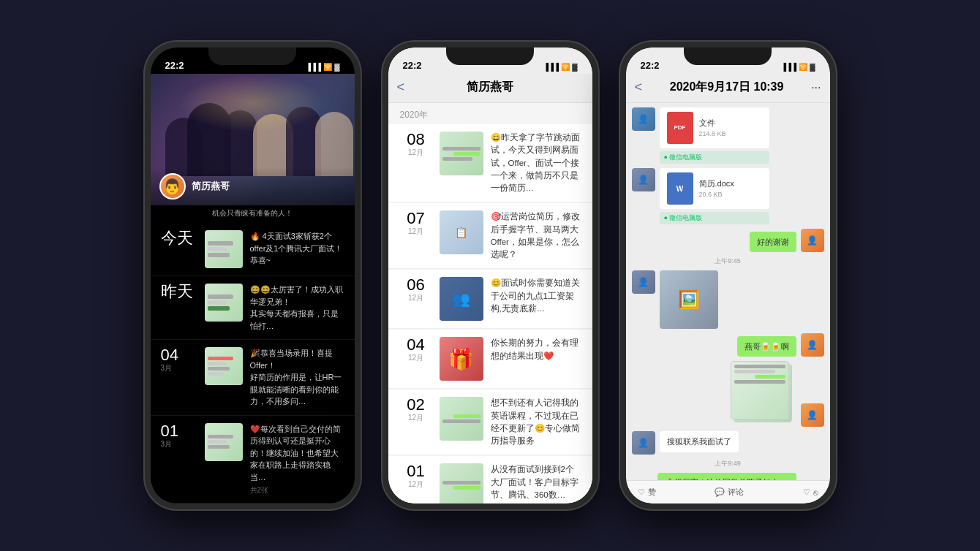  What do you see at coordinates (644, 282) in the screenshot?
I see `sender-avatar-3: 👤` at bounding box center [644, 282].